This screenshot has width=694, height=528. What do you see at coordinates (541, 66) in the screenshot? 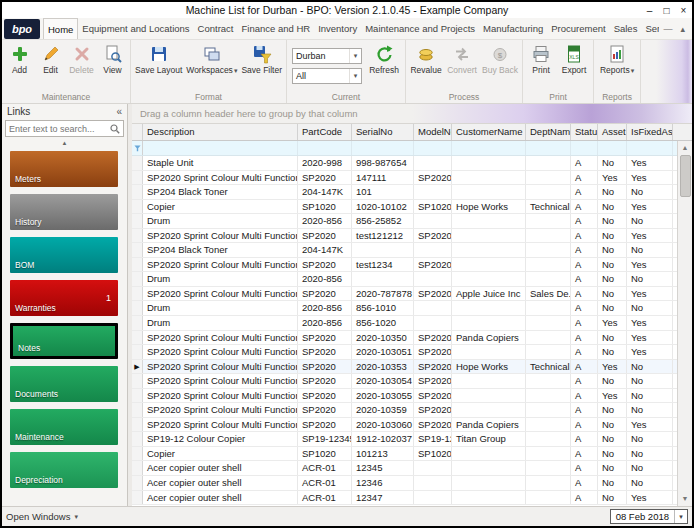
I see `print-button: Print` at bounding box center [541, 66].